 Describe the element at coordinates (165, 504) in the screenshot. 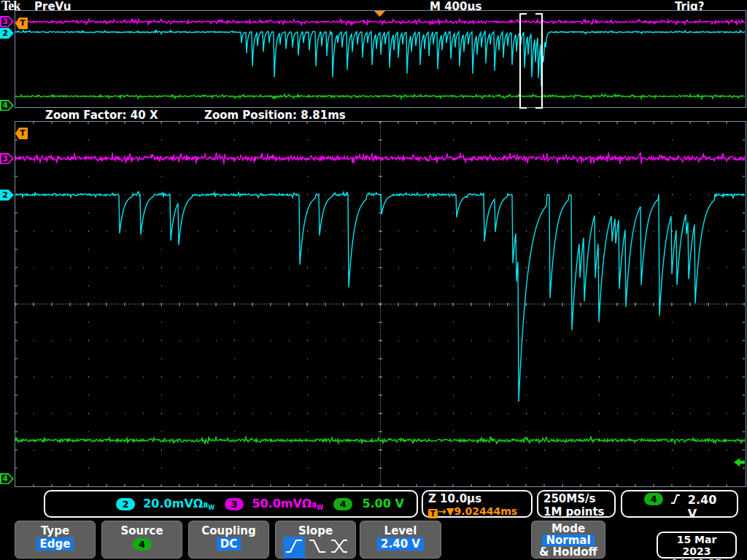

I see `ch2-readout: 2 20.0mVΩBW` at that location.